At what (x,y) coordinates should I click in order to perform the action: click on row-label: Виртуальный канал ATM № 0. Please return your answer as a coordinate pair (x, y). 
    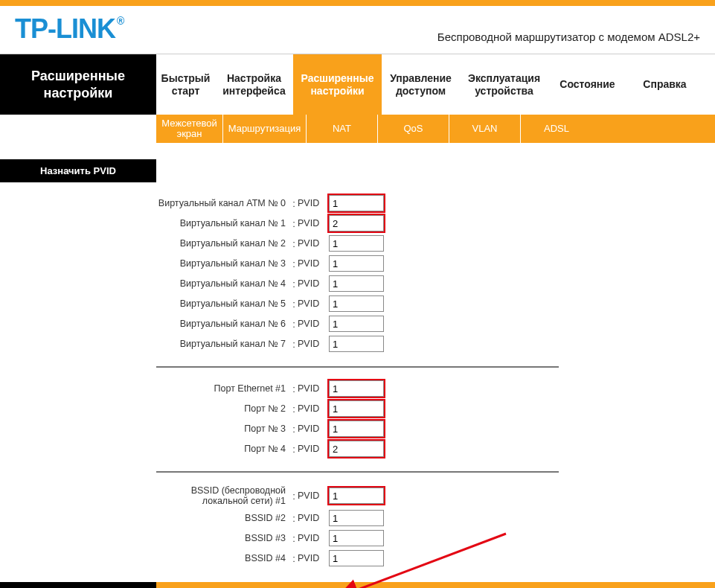
    Looking at the image, I should click on (223, 203).